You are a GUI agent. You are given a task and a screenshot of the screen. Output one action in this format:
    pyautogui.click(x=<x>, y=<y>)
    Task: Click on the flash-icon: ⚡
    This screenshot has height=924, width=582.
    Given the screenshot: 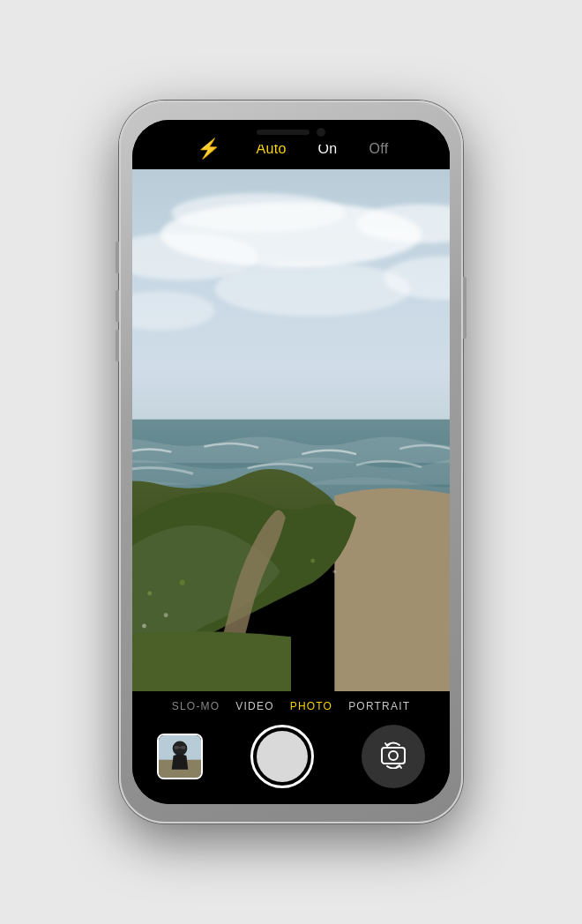 What is the action you would take?
    pyautogui.click(x=208, y=149)
    